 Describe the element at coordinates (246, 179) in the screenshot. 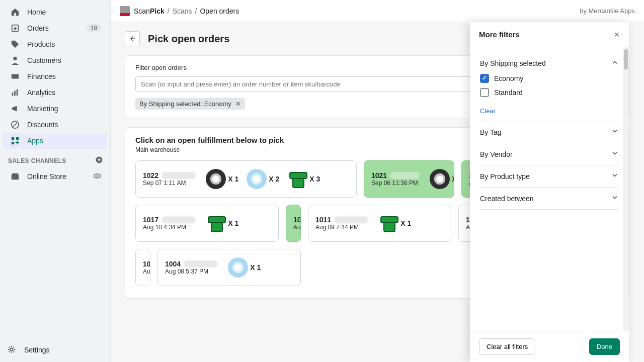

I see `order-card: 1022Sep 07 1:11 AMX 1X 2X 3` at that location.